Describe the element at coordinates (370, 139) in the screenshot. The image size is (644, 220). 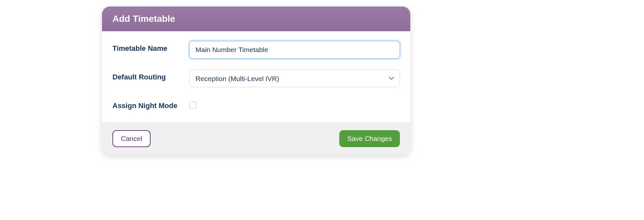
I see `save-button: Save Changes` at that location.